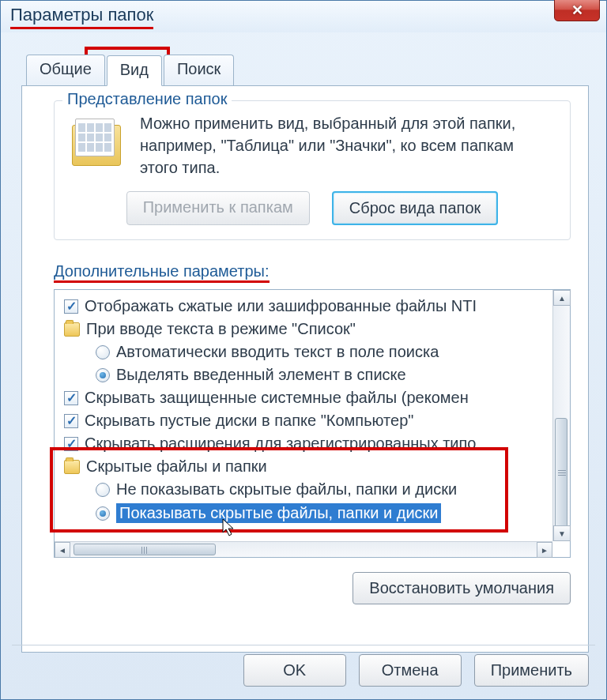 The height and width of the screenshot is (700, 607). Describe the element at coordinates (315, 514) in the screenshot. I see `list-item-show-hidden: Показывать скрытые файлы, папки и диски` at that location.